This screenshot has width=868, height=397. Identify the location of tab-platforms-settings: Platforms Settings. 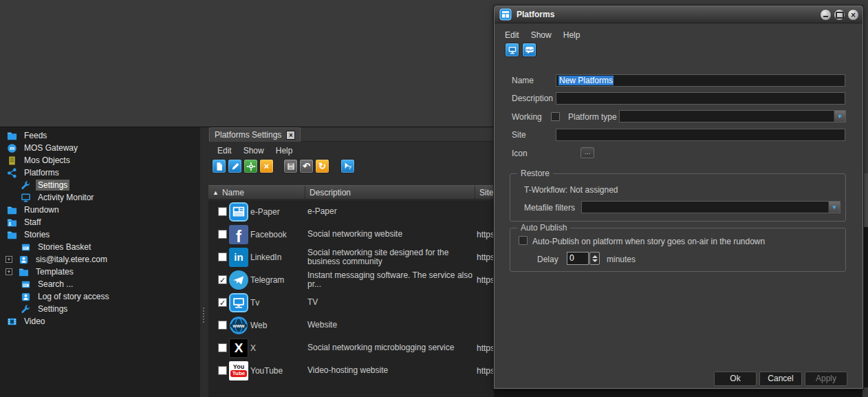
(254, 135).